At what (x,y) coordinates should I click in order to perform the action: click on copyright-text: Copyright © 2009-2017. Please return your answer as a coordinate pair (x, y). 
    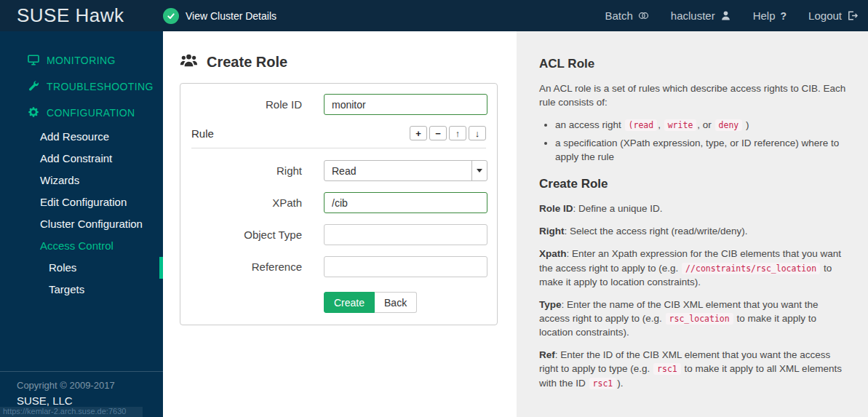
    Looking at the image, I should click on (90, 386).